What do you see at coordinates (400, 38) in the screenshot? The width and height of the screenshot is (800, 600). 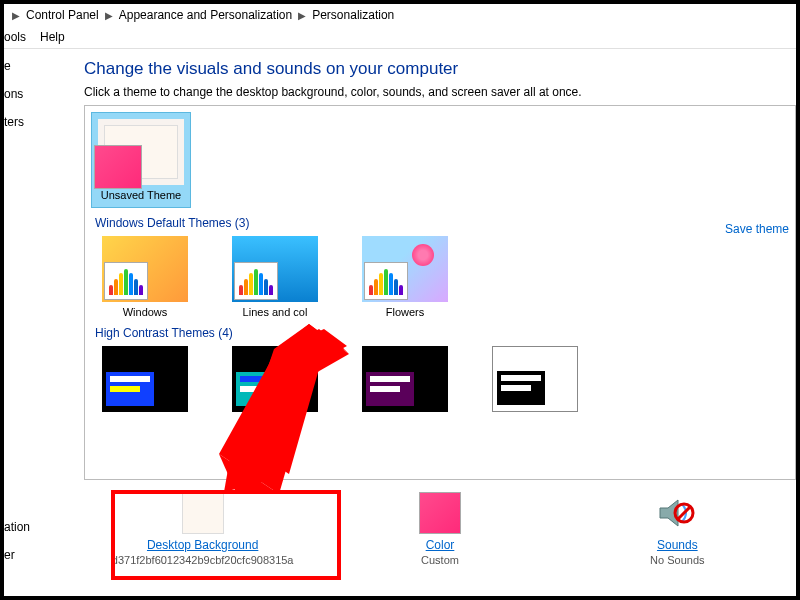 I see `menubar: ools Help` at bounding box center [400, 38].